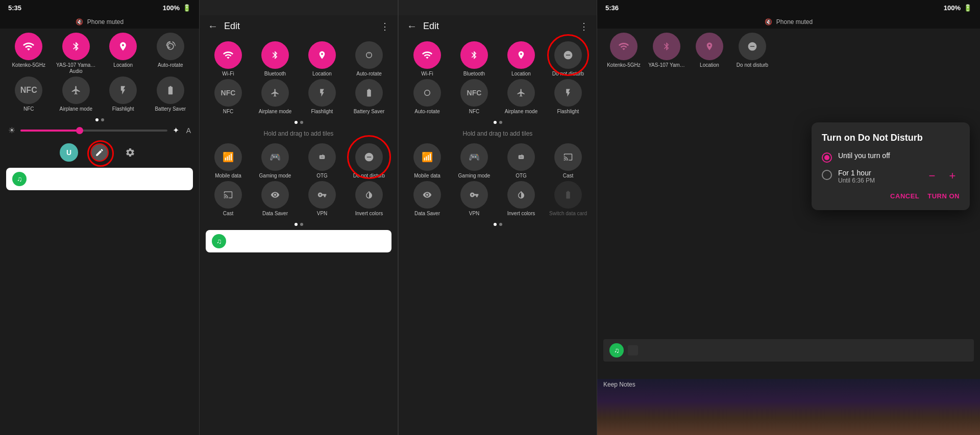 This screenshot has height=435, width=980. What do you see at coordinates (94, 131) in the screenshot?
I see `brightness-track` at bounding box center [94, 131].